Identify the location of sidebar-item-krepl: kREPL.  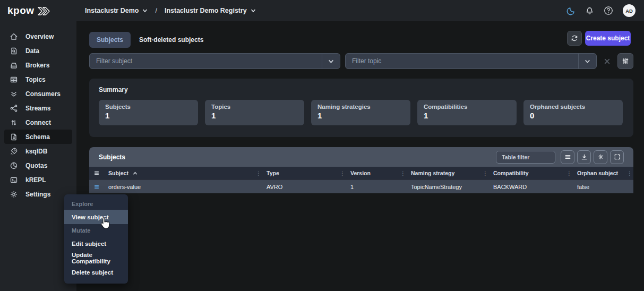
(38, 179).